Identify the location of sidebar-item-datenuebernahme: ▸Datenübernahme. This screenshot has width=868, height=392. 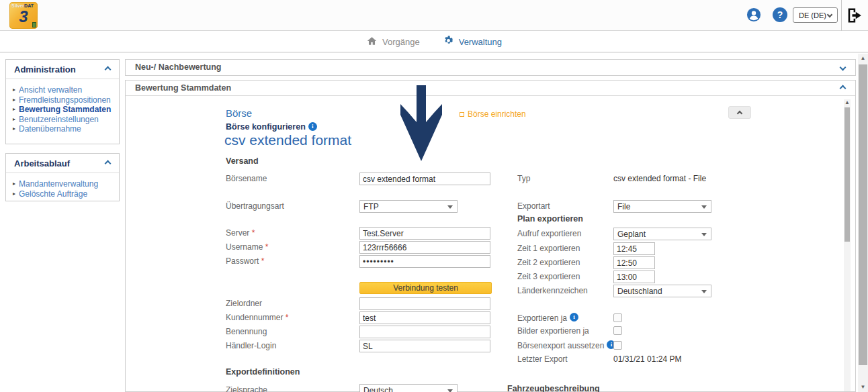
(64, 129).